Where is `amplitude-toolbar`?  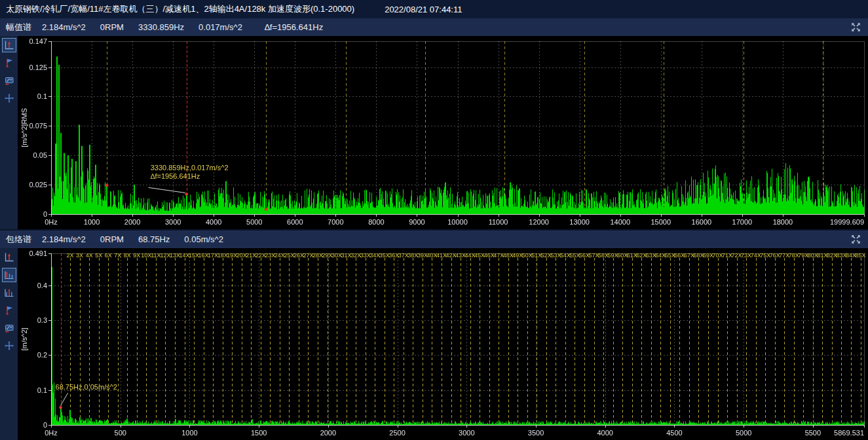 amplitude-toolbar is located at coordinates (9, 132).